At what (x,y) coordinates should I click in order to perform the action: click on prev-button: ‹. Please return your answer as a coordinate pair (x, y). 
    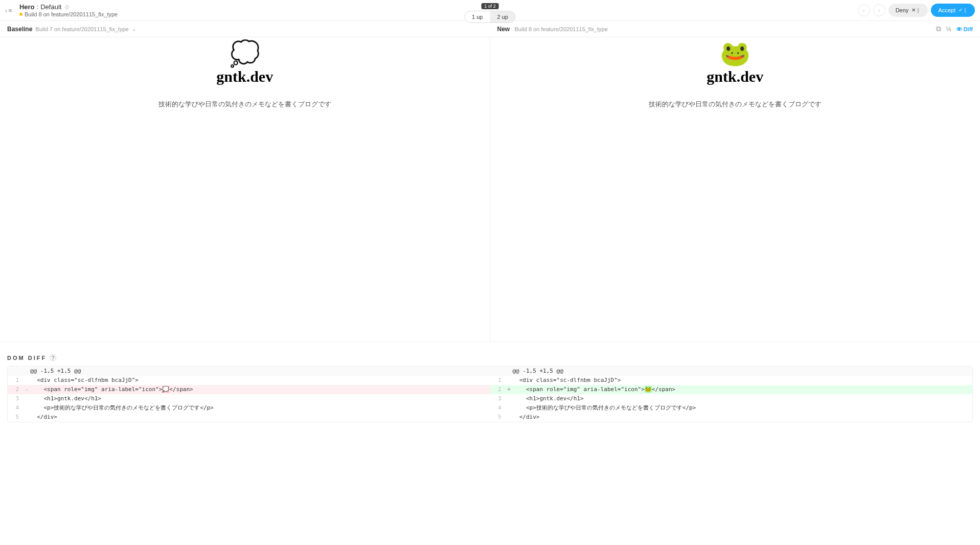
    Looking at the image, I should click on (864, 10).